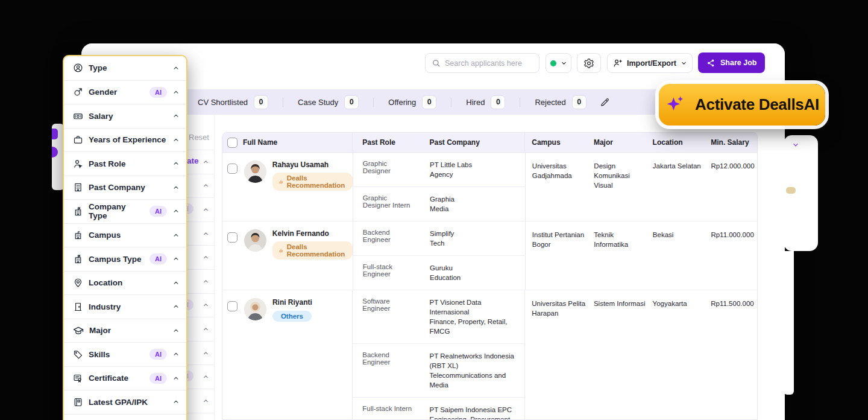 The width and height of the screenshot is (868, 420). What do you see at coordinates (678, 142) in the screenshot?
I see `column-location: Location` at bounding box center [678, 142].